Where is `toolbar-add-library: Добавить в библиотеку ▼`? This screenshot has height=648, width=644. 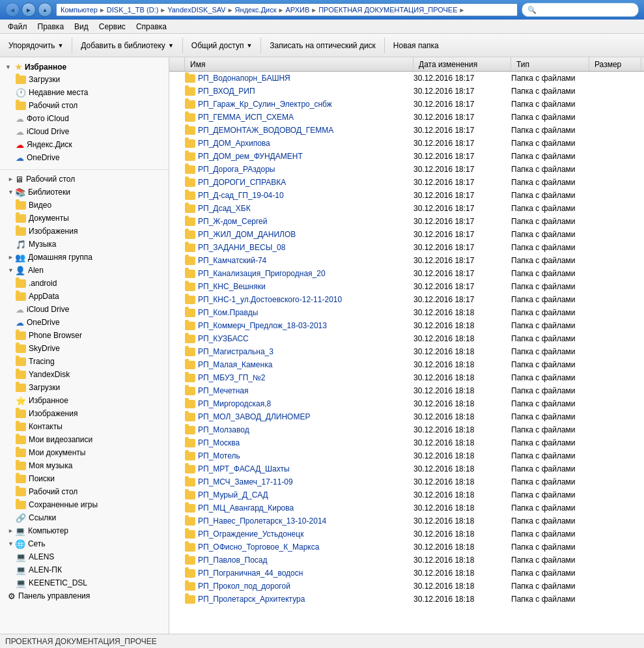
toolbar-add-library: Добавить в библиотеку ▼ is located at coordinates (127, 46).